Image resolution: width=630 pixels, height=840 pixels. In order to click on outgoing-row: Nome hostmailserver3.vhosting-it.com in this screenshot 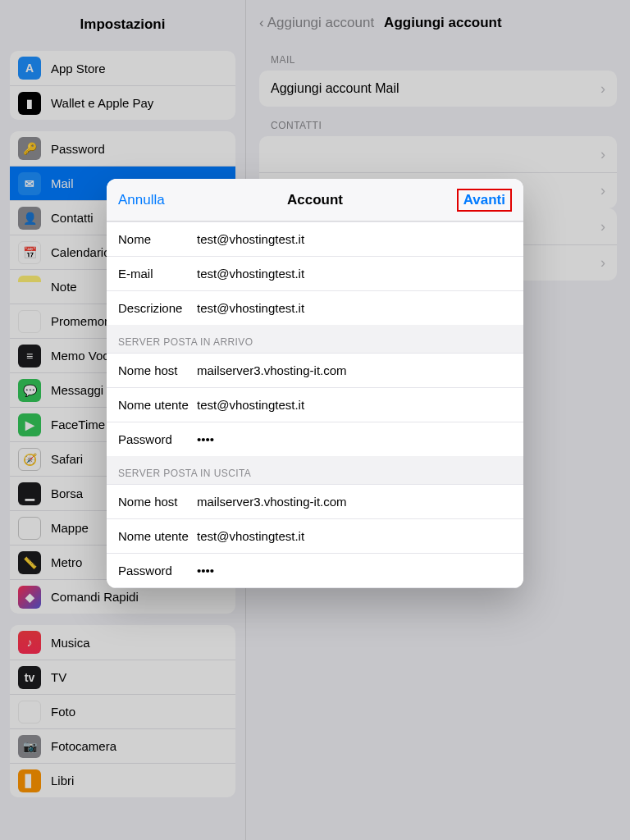, I will do `click(315, 501)`.